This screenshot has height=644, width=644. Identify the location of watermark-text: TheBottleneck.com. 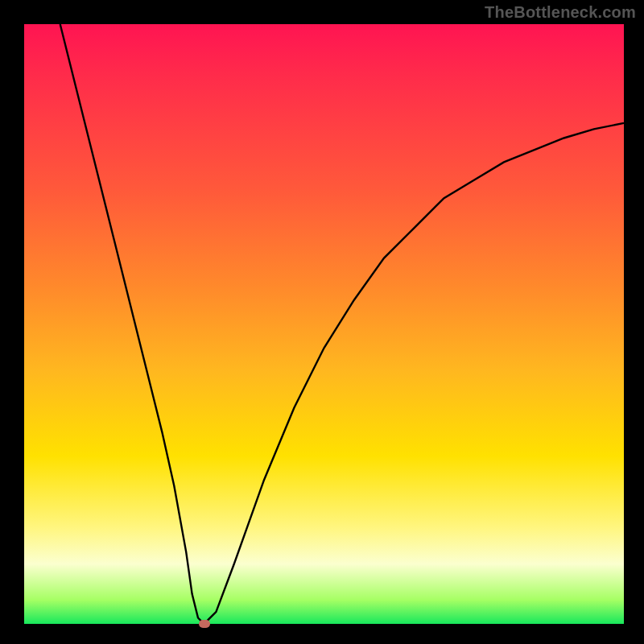
(560, 13).